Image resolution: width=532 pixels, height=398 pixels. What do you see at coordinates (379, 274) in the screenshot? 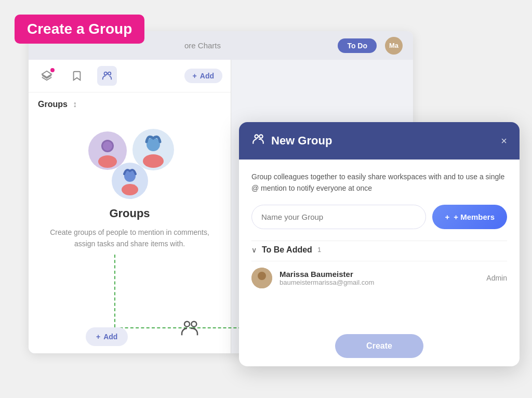
I see `member-name: Marissa Baumeister` at bounding box center [379, 274].